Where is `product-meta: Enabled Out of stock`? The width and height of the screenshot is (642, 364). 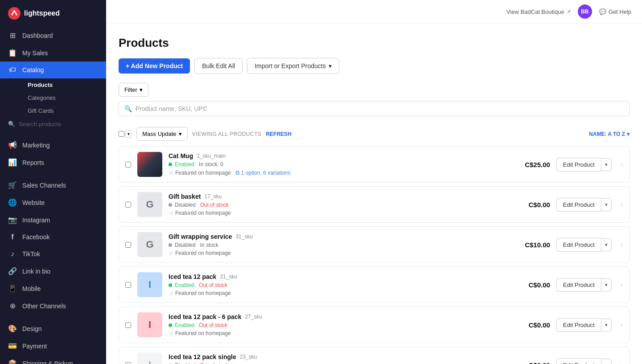 product-meta: Enabled Out of stock is located at coordinates (336, 285).